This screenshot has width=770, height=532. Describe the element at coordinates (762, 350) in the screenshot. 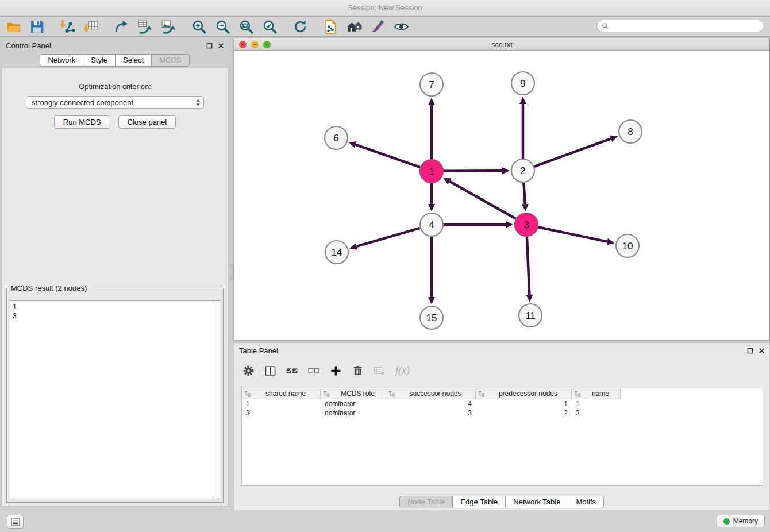

I see `close-table-panel-icon` at that location.